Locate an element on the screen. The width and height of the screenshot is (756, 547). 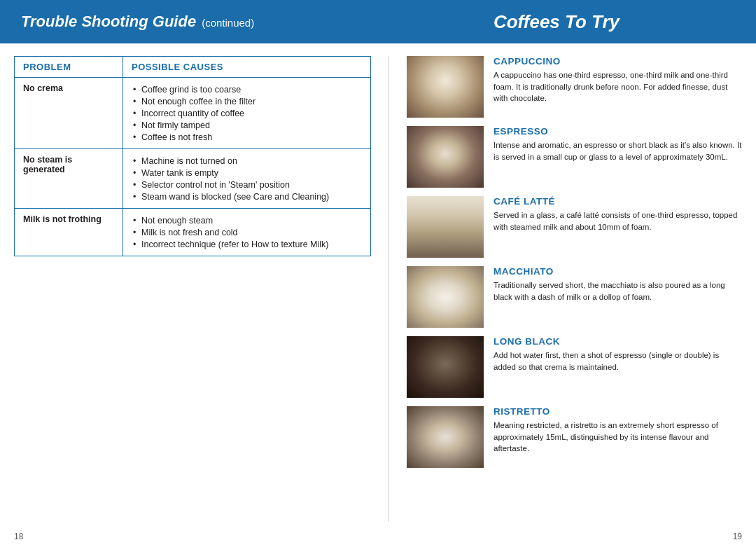
coffee-description: Meaning restricted, a ristretto is an ex… is located at coordinates (617, 437).